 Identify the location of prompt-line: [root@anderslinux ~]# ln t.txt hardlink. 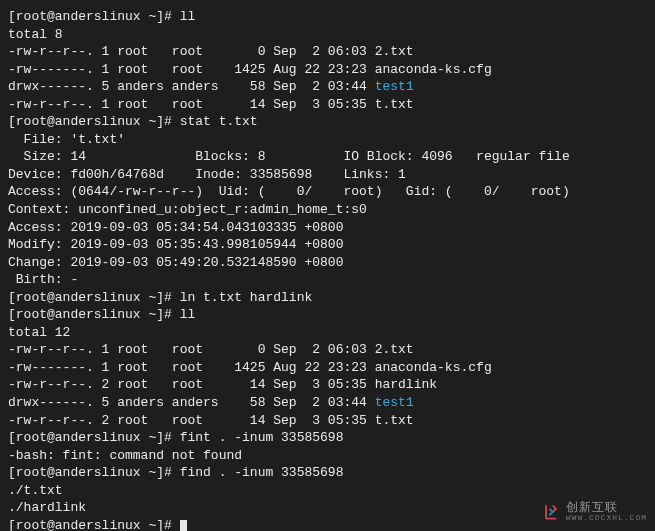
(328, 298).